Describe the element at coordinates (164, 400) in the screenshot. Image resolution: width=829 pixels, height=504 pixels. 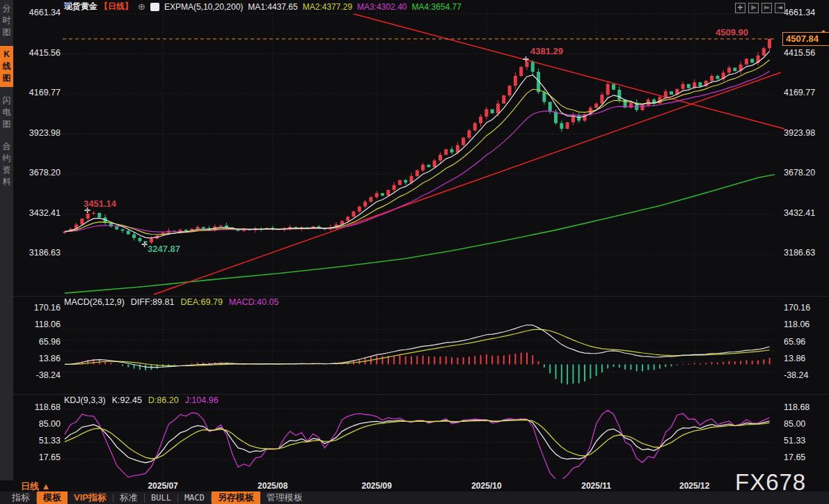
I see `kdj-d-value: D:86.20` at that location.